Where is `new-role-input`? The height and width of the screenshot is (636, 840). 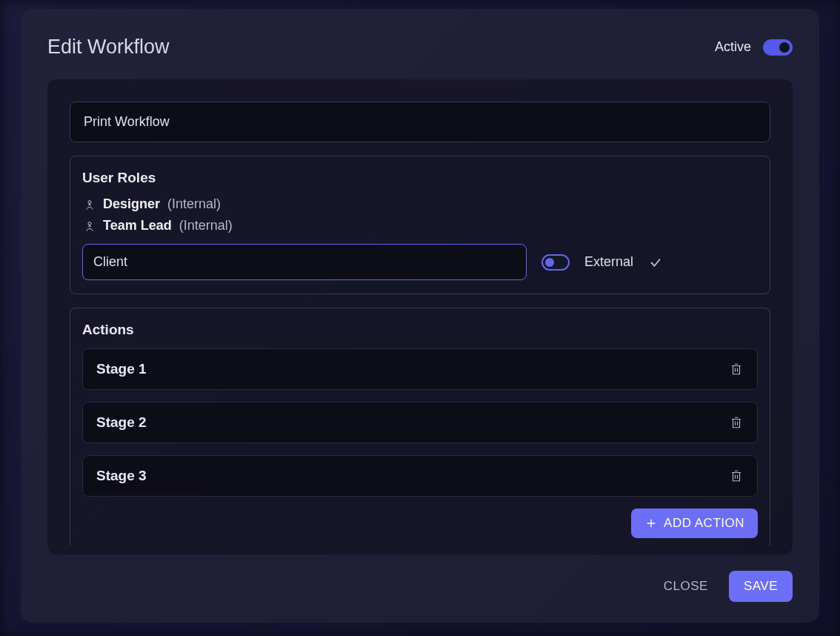 new-role-input is located at coordinates (304, 262).